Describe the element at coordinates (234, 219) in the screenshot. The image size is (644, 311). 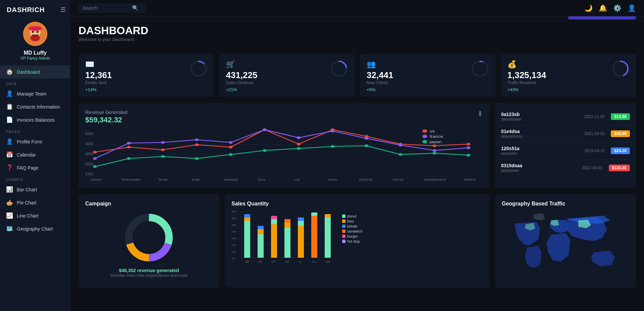
I see `svg-text: 350` at that location.